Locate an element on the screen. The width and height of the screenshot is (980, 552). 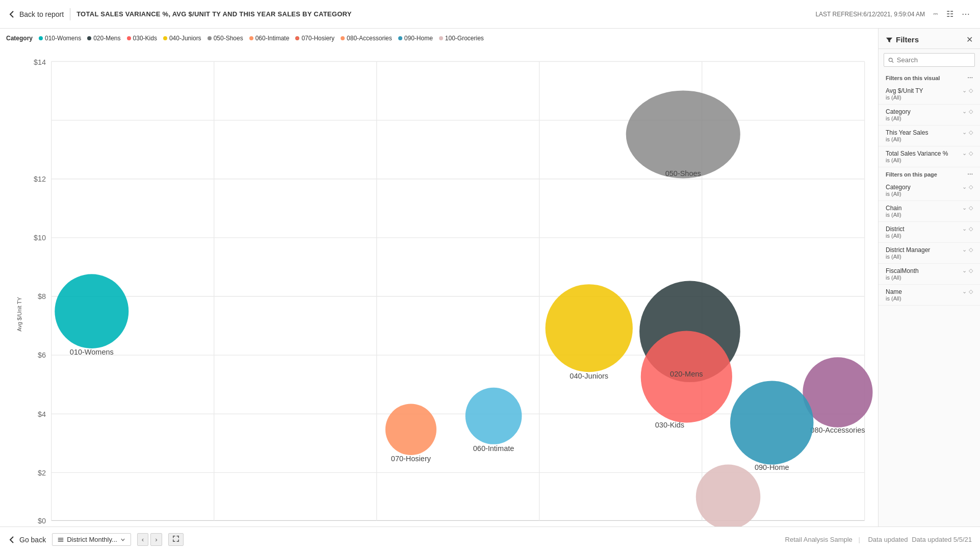
bubble-label-hosiery: 070-Hosiery is located at coordinates (411, 459).